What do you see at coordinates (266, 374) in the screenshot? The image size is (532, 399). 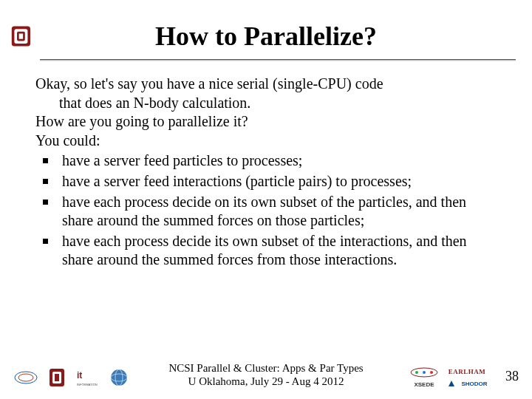 I see `footer: itINFORMATION NCSI Parallel & Cluster: A…` at bounding box center [266, 374].